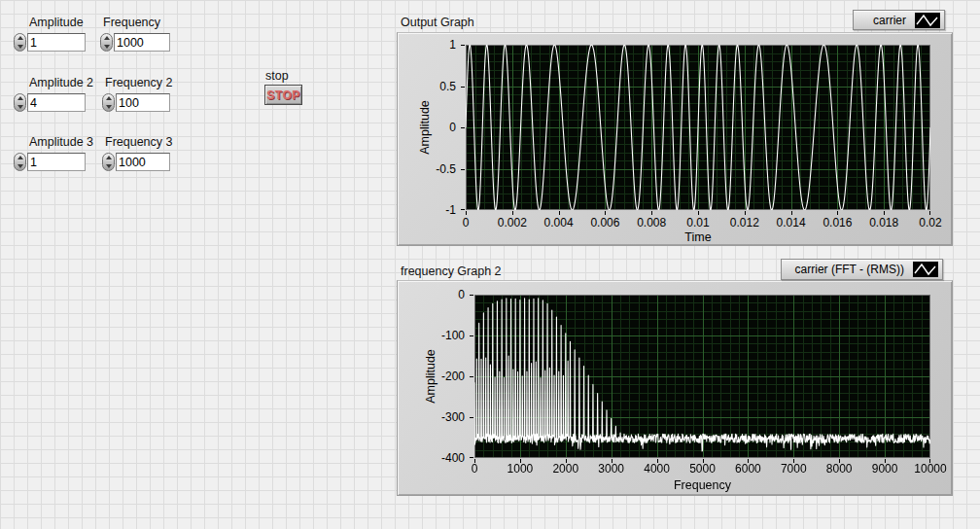 This screenshot has width=980, height=529. Describe the element at coordinates (61, 83) in the screenshot. I see `amplitude2-label: Amplitude 2` at that location.